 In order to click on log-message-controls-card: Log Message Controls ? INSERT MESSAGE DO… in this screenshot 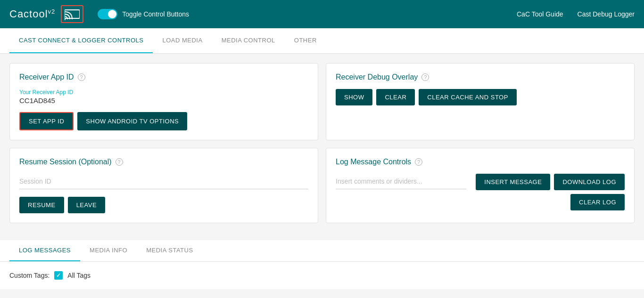, I will do `click(480, 185)`.